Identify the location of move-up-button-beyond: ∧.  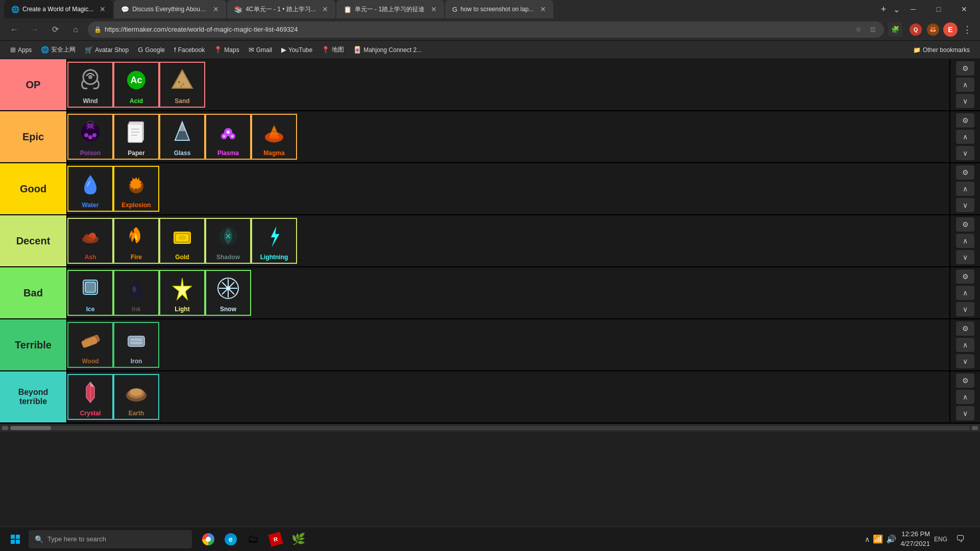
(965, 397).